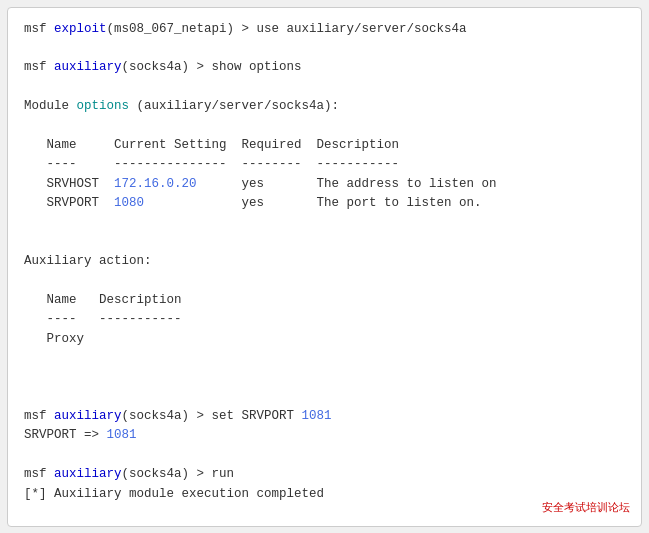 This screenshot has width=649, height=533. What do you see at coordinates (324, 68) in the screenshot?
I see `terminal-line: msf auxiliary(socks4a) > show options` at bounding box center [324, 68].